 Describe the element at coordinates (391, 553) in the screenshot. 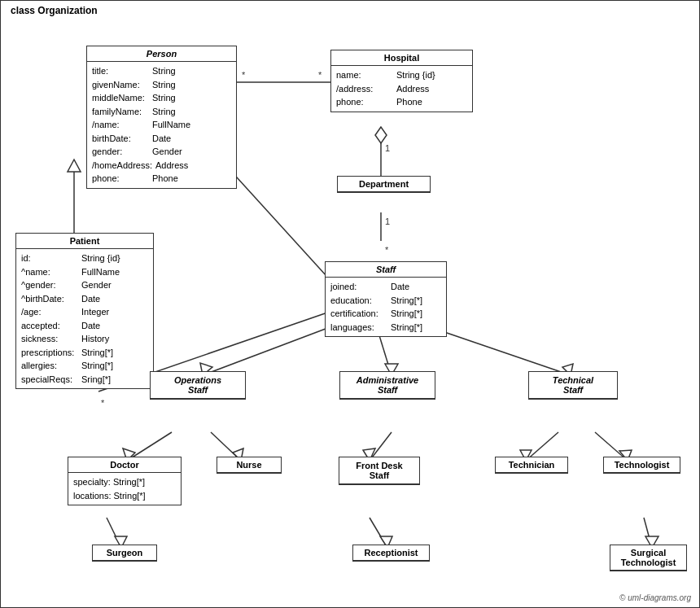

I see `receptionist-class: Receptionist` at that location.